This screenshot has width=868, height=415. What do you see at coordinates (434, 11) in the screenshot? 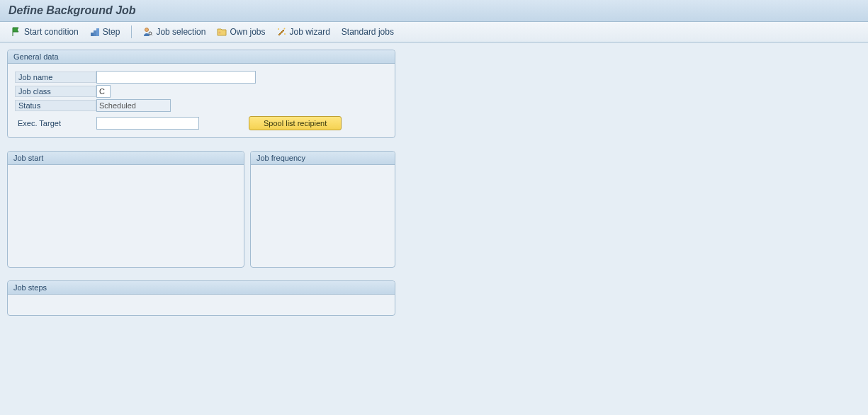
I see `page-title: Define Background Job` at bounding box center [434, 11].